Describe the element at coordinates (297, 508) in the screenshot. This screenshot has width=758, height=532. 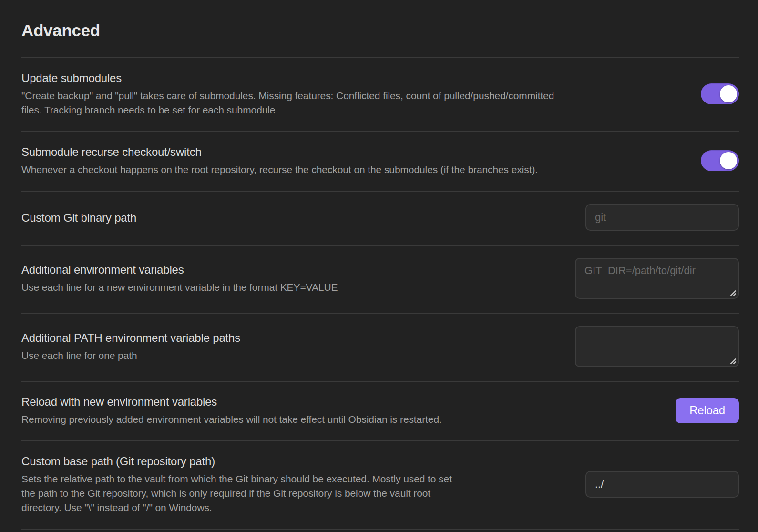
I see `description-line: directory. Use "\" instead of "/" on Win…` at that location.